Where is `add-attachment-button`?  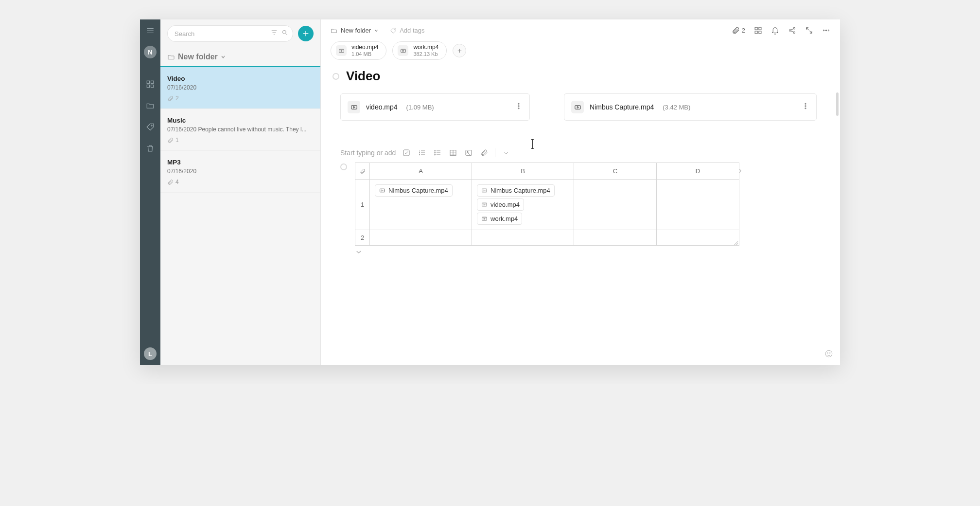 add-attachment-button is located at coordinates (459, 51).